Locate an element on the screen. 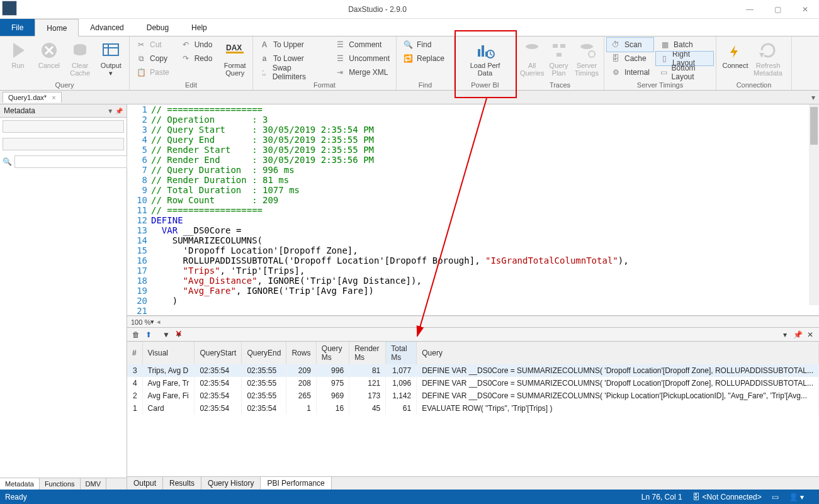  search-input is located at coordinates (71, 162).